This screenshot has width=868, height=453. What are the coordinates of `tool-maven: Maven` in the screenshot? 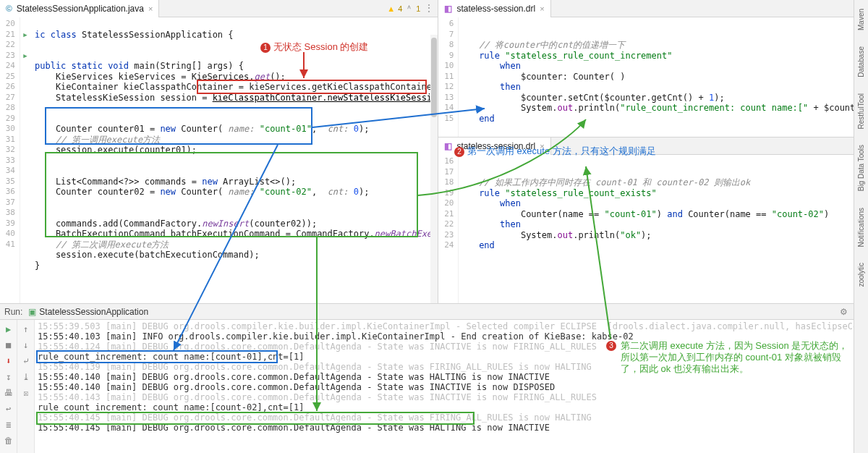 It's located at (861, 20).